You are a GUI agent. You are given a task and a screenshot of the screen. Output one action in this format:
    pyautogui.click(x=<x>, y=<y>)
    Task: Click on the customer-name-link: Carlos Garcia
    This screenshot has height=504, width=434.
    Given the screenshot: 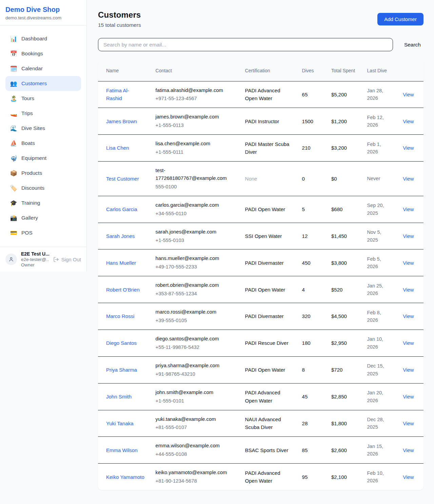 What is the action you would take?
    pyautogui.click(x=122, y=209)
    